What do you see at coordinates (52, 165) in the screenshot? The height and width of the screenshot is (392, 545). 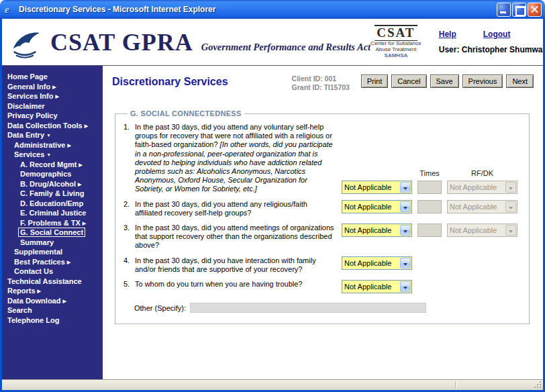 I see `sidebar-item-a-record-mgmt: A. Record Mgmt▶` at bounding box center [52, 165].